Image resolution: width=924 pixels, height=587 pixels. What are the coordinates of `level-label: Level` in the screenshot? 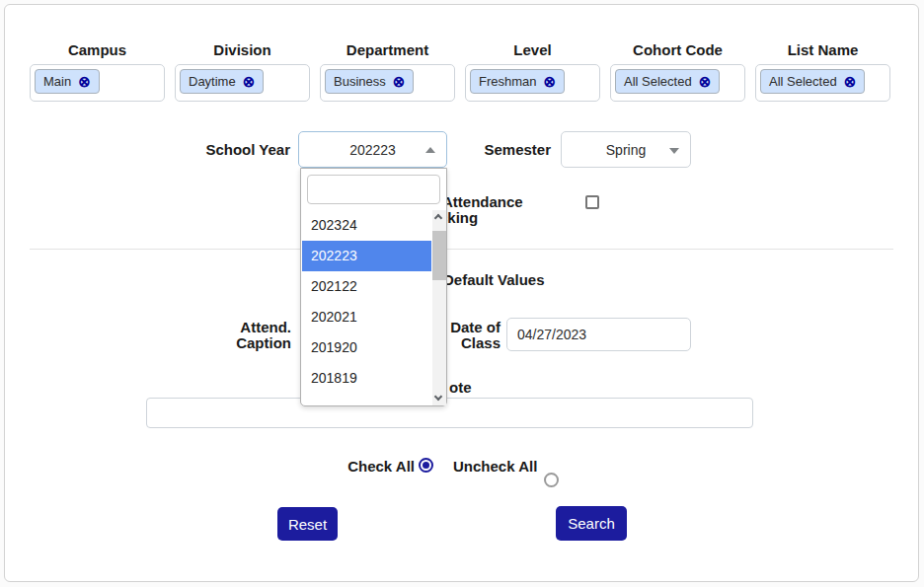 It's located at (533, 50).